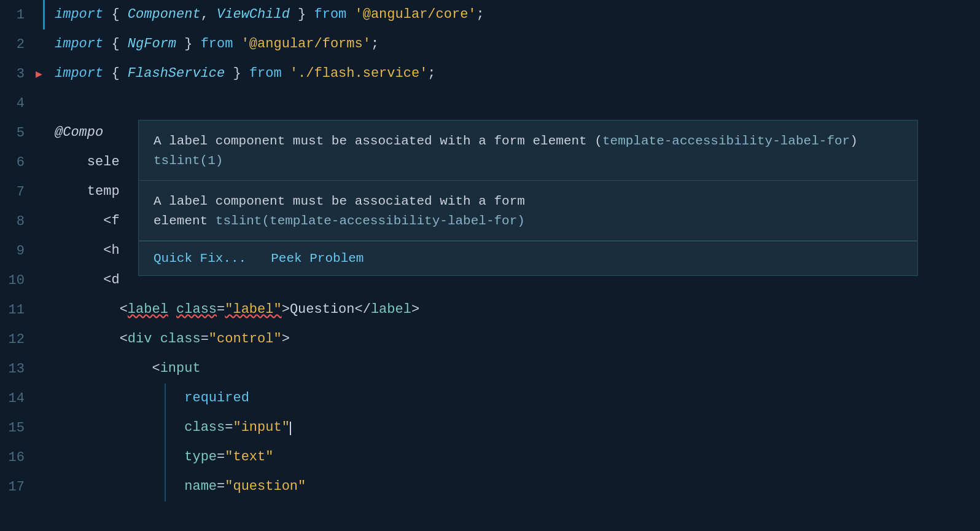 Image resolution: width=980 pixels, height=531 pixels. Describe the element at coordinates (306, 44) in the screenshot. I see `token-2-6: '@angular/forms'` at that location.